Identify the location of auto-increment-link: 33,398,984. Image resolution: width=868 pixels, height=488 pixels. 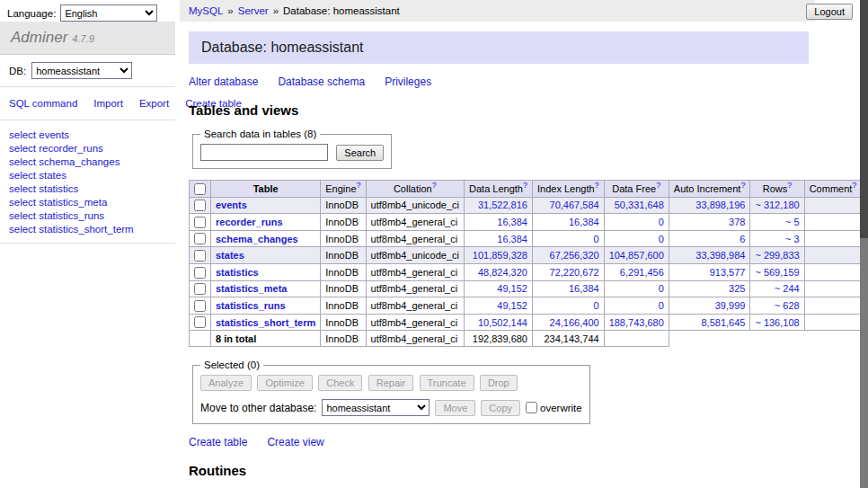
(721, 255).